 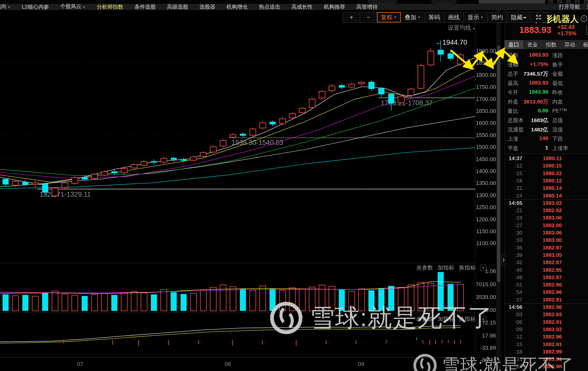 I want to click on tick-price: 1883.05, so click(x=546, y=255).